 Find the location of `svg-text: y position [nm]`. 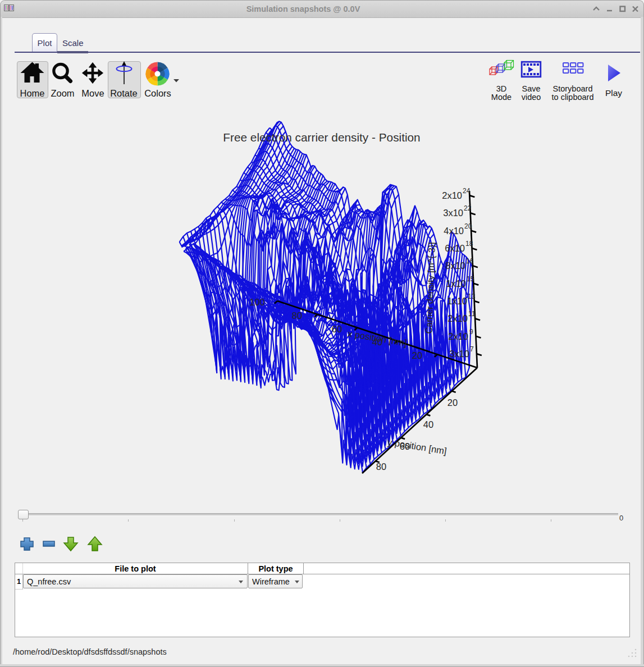

svg-text: y position [nm] is located at coordinates (417, 446).